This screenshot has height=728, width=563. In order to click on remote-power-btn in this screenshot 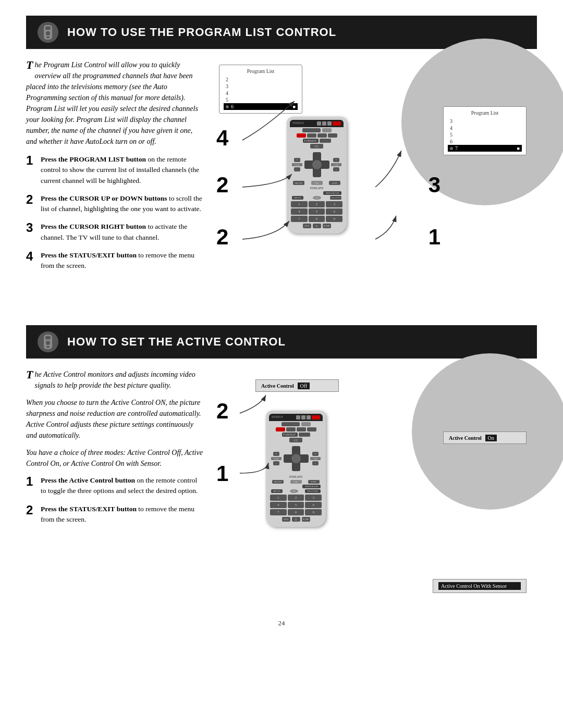, I will do `click(301, 135)`.